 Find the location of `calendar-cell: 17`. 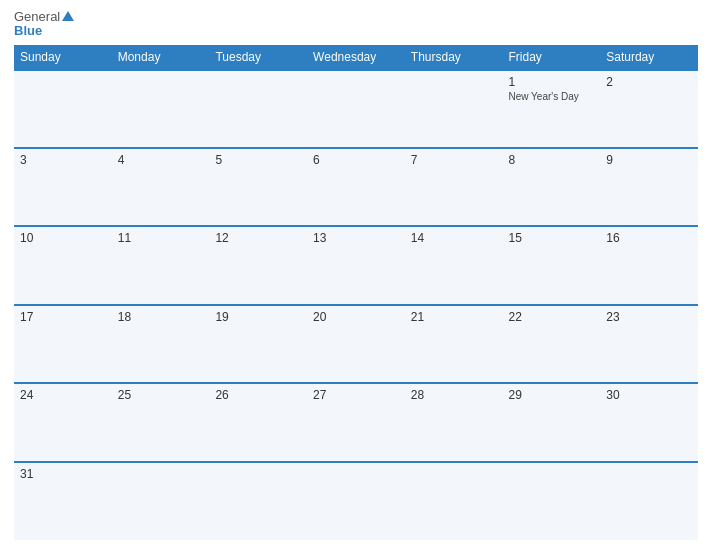

calendar-cell: 17 is located at coordinates (63, 344).